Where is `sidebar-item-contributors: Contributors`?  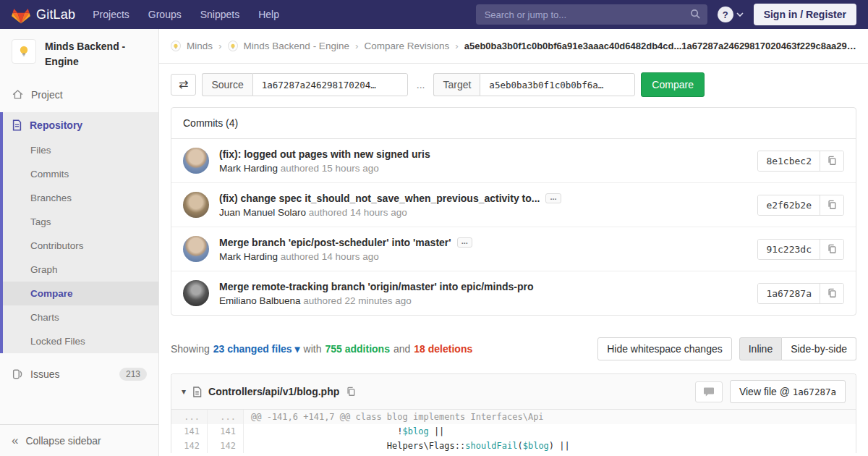 sidebar-item-contributors: Contributors is located at coordinates (81, 246).